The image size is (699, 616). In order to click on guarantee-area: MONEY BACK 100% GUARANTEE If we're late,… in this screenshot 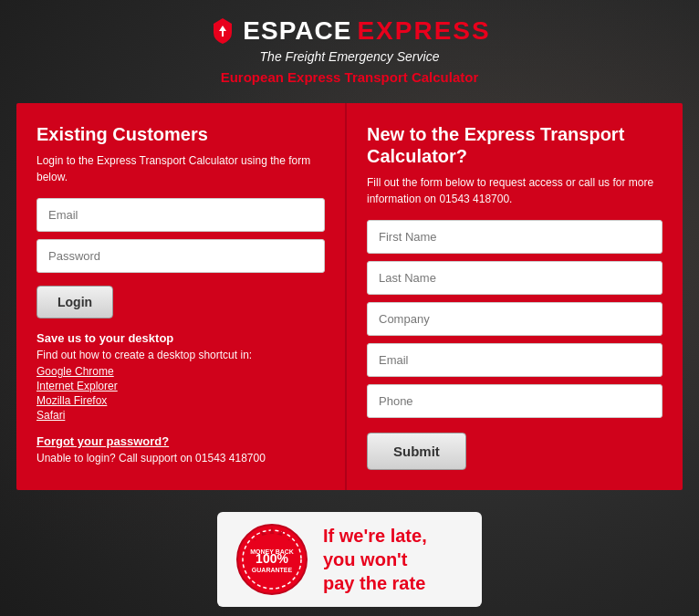, I will do `click(350, 559)`.